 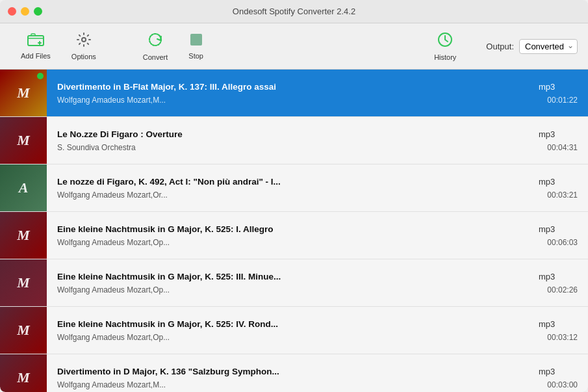 What do you see at coordinates (156, 57) in the screenshot?
I see `convert-label: Convert` at bounding box center [156, 57].